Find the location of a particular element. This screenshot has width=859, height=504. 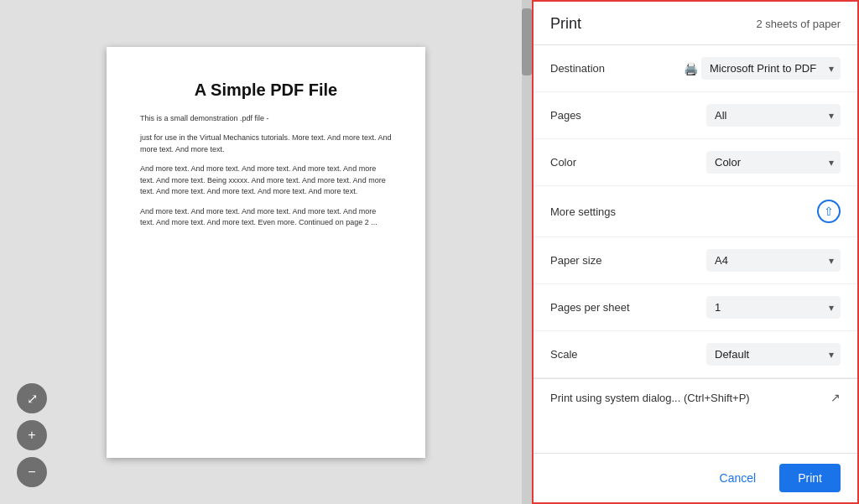

printer-icon: 🖨️ is located at coordinates (691, 69).